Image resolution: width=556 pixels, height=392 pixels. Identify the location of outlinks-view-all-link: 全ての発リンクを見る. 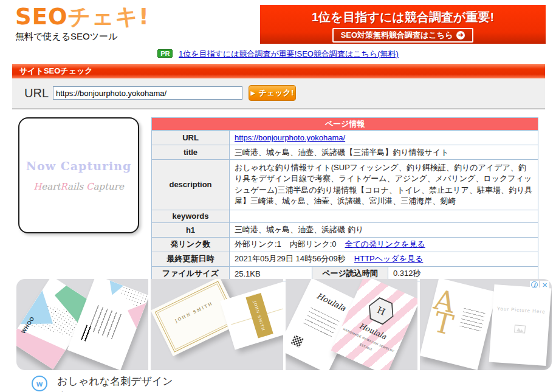
(385, 244).